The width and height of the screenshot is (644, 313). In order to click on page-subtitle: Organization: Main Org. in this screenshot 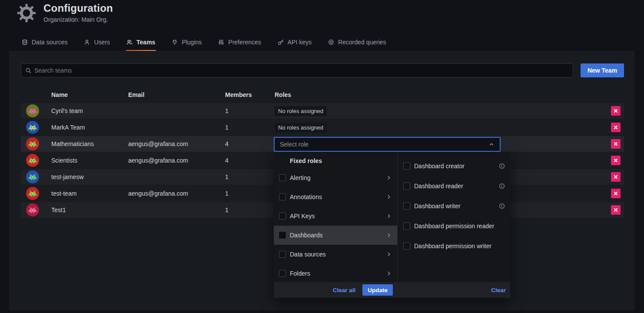, I will do `click(76, 20)`.